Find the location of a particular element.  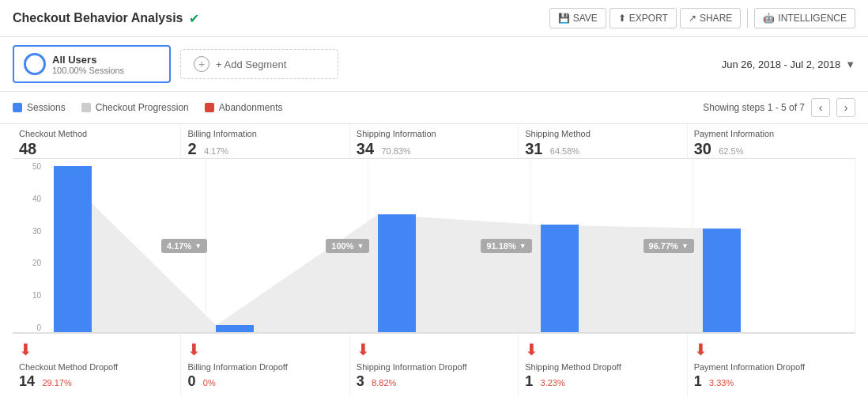

add-segment-label: + Add Segment is located at coordinates (251, 65).